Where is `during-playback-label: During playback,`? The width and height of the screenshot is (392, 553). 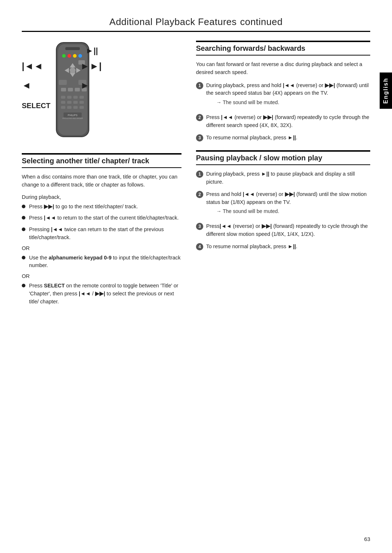 during-playback-label: During playback, is located at coordinates (102, 197).